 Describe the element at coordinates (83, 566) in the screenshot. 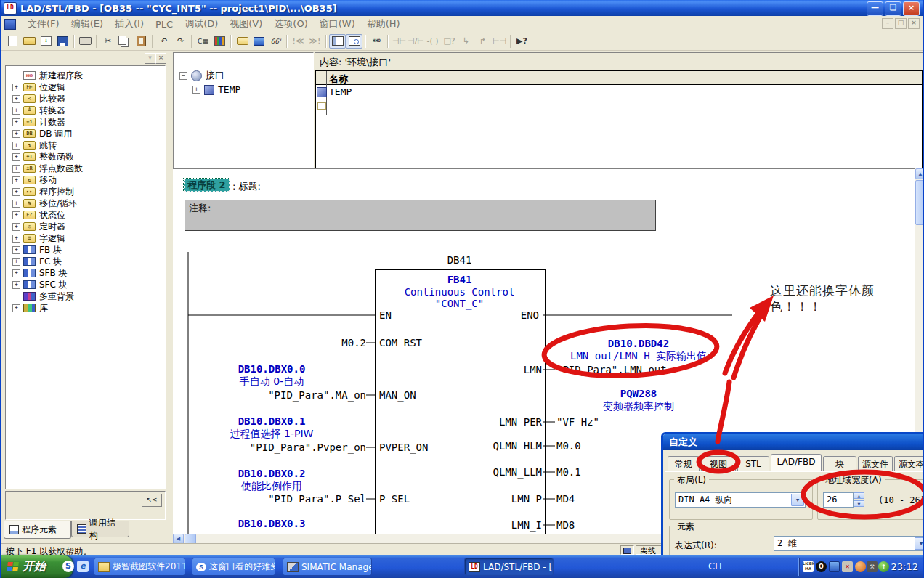

I see `ie-icon: e` at that location.